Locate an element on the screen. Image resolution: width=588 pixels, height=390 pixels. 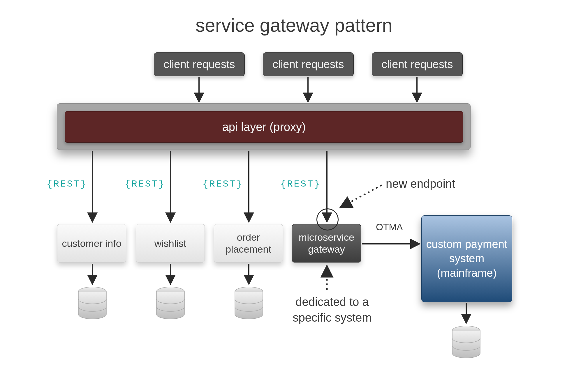
custom-payment-mainframe: custom payment system (mainframe) is located at coordinates (467, 259).